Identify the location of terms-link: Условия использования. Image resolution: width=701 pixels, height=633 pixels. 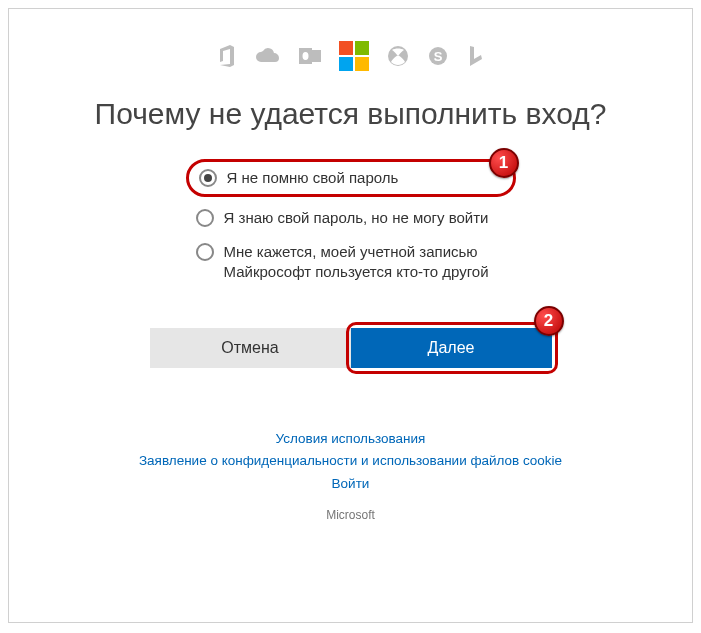
(351, 438).